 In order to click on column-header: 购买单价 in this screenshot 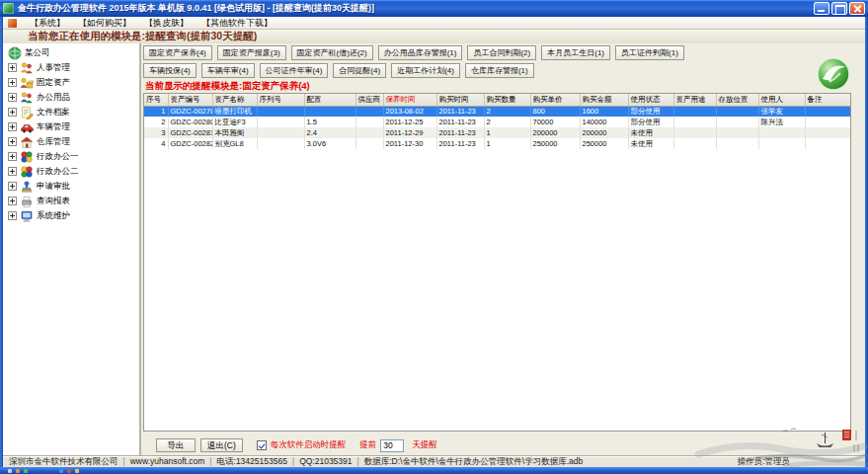, I will do `click(555, 100)`.